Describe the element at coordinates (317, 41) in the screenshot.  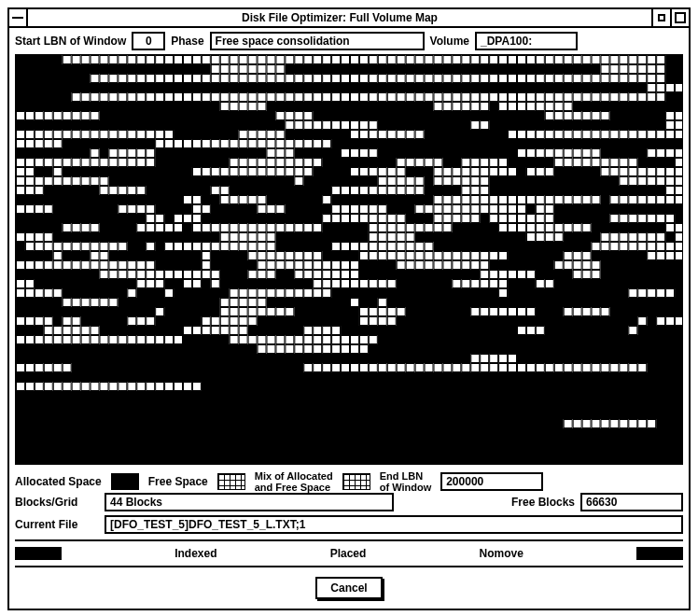
I see `phase-field: Free space consolidation` at that location.